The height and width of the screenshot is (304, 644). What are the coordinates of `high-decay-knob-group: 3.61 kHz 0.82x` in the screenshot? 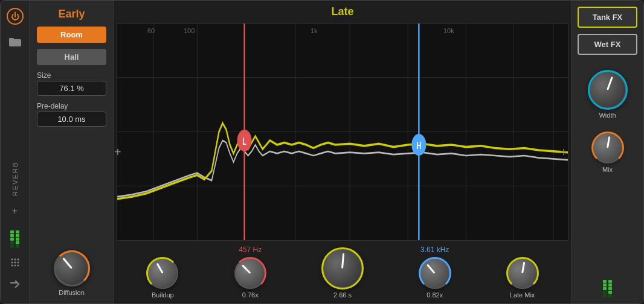 It's located at (435, 272).